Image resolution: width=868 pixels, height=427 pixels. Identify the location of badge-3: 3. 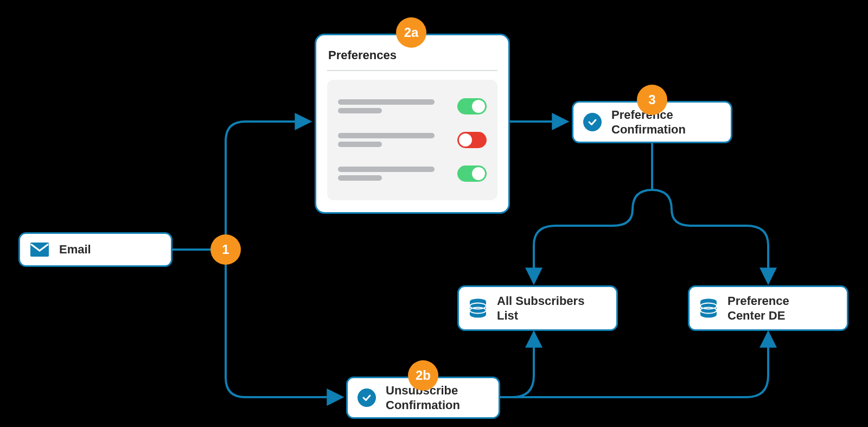
(652, 100).